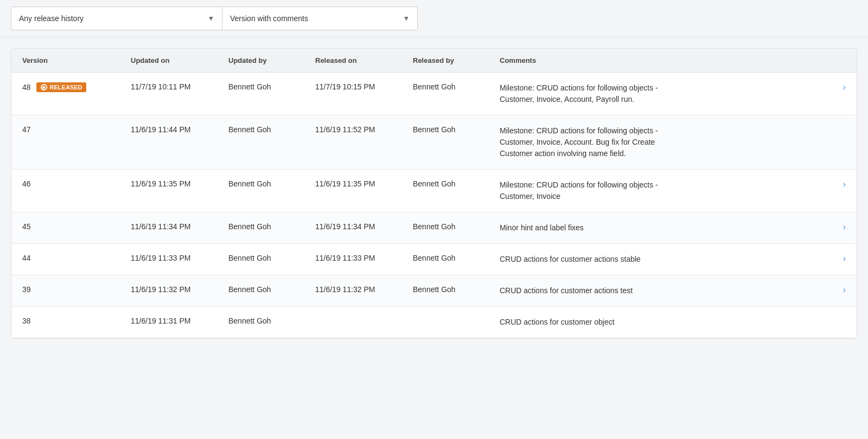 Image resolution: width=868 pixels, height=439 pixels. I want to click on header-comments: Comments, so click(673, 61).